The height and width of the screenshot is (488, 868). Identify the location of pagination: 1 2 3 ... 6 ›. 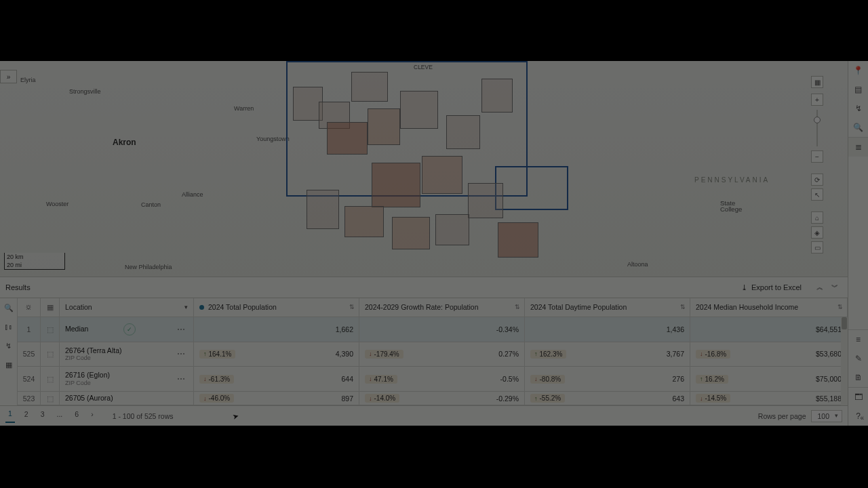
(51, 416).